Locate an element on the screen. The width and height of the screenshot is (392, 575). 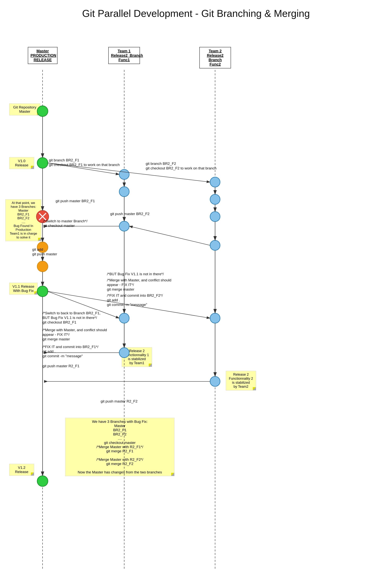
svg-text: git push master BR2_F1 is located at coordinates (75, 201).